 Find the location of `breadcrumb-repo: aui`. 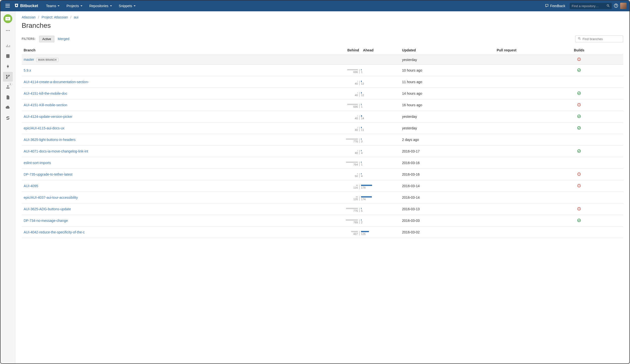

breadcrumb-repo: aui is located at coordinates (76, 17).